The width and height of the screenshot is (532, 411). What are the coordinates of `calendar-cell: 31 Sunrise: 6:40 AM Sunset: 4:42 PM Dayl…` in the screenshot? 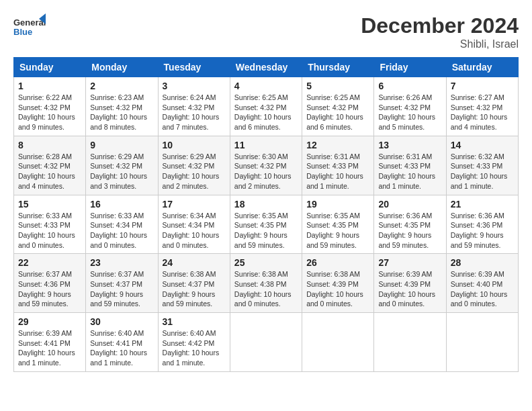 It's located at (193, 342).